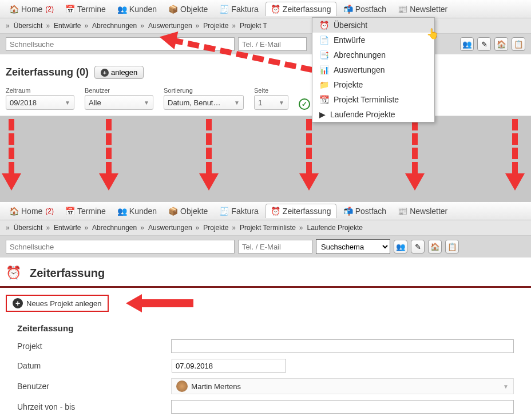 Image resolution: width=531 pixels, height=420 pixels. I want to click on subnav-projekt-terminliste: Projekt Terminliste, so click(268, 228).